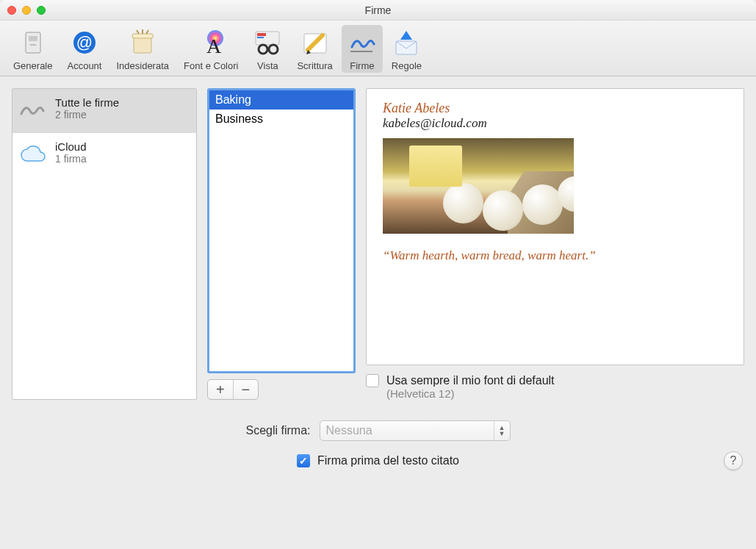 The width and height of the screenshot is (756, 549). What do you see at coordinates (555, 256) in the screenshot?
I see `preview-quote: “Warm hearth, warm bread, warm heart.”` at bounding box center [555, 256].